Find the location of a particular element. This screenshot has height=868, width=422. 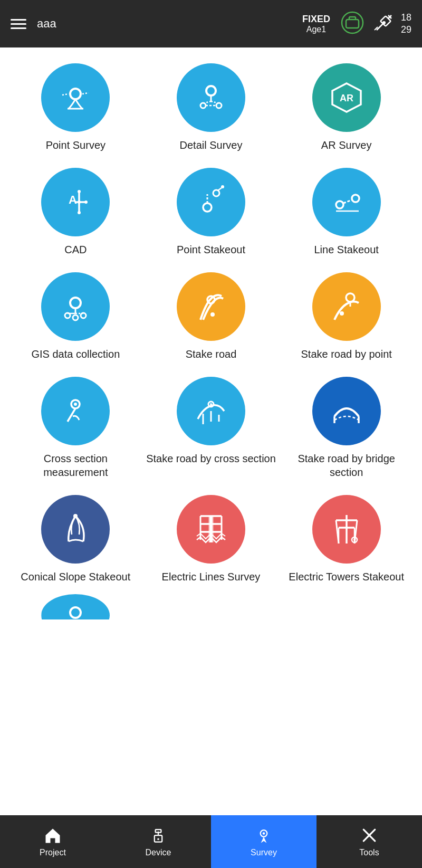

electric-lines-icon is located at coordinates (211, 529).